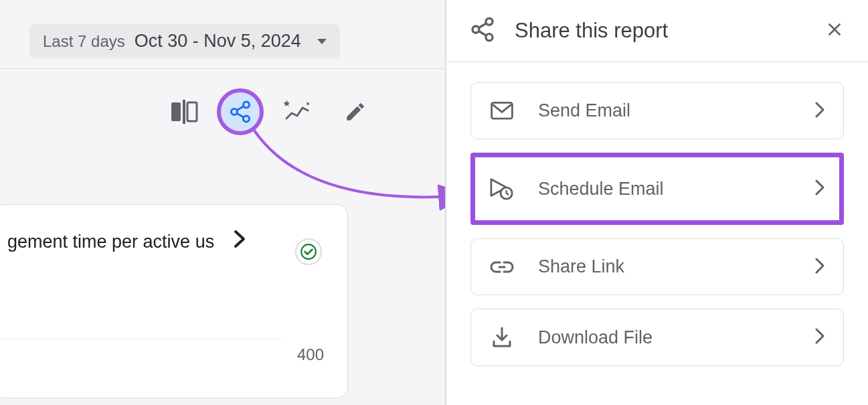  What do you see at coordinates (218, 42) in the screenshot?
I see `date-range-value: Oct 30 - Nov 5, 2024` at bounding box center [218, 42].